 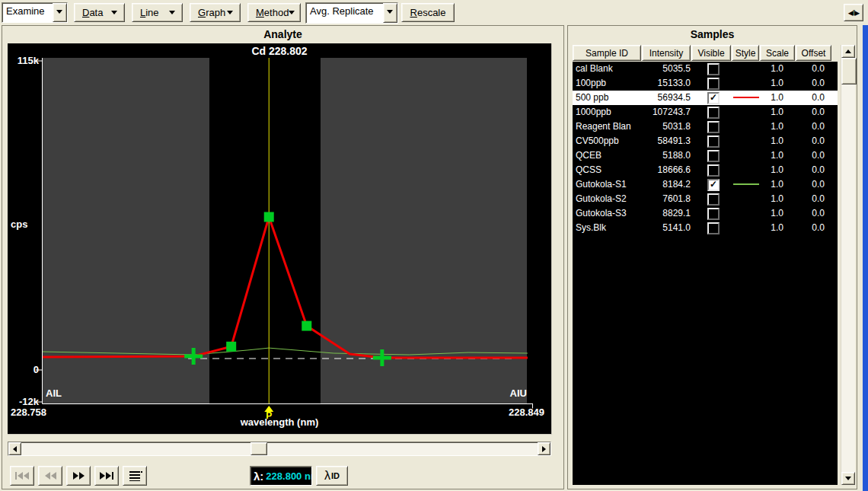 I want to click on avg-replicate-combobox: Avg. Replicate, so click(x=352, y=13).